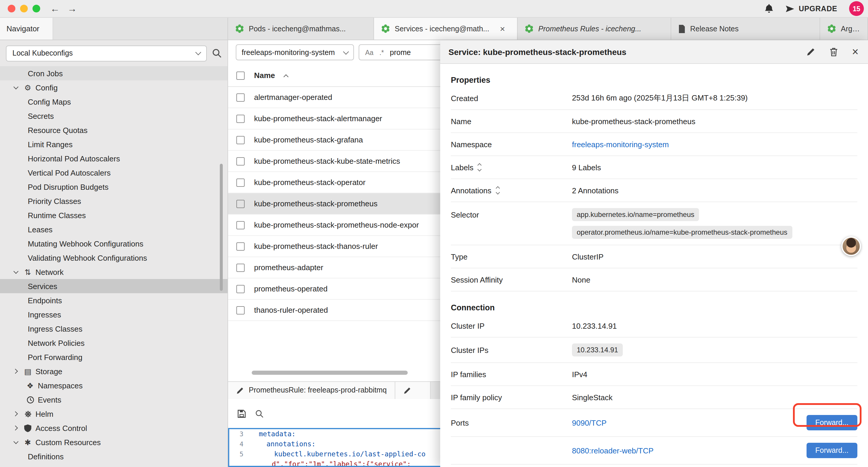 This screenshot has width=868, height=467. I want to click on port-link-9090: 9090/TCP, so click(589, 423).